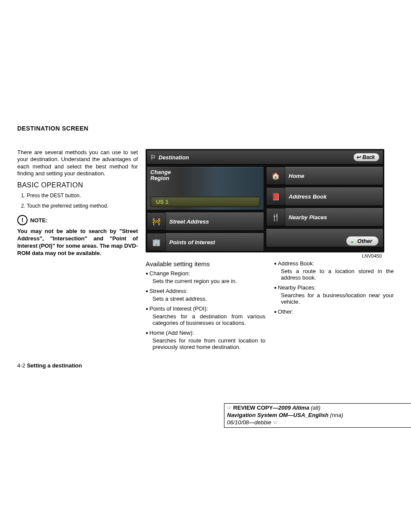 This screenshot has height=532, width=411. Describe the element at coordinates (325, 176) in the screenshot. I see `home-button: 🏠 Home` at that location.